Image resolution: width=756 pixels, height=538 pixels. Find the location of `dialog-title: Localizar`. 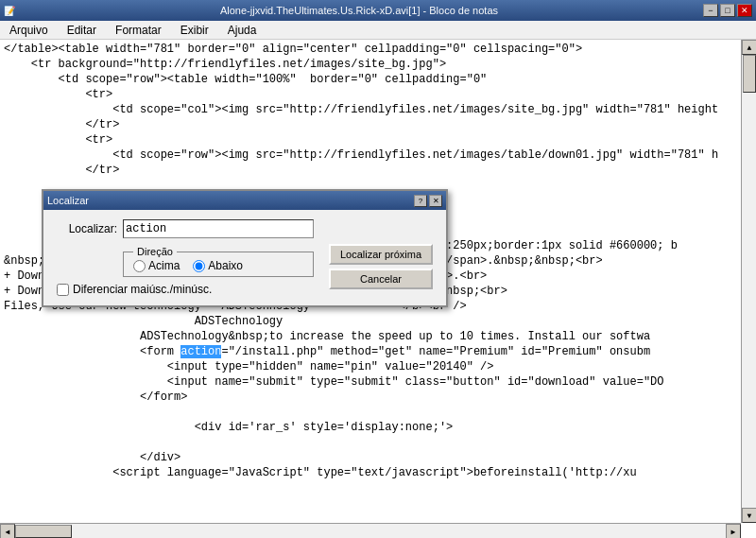

dialog-title: Localizar is located at coordinates (68, 200).